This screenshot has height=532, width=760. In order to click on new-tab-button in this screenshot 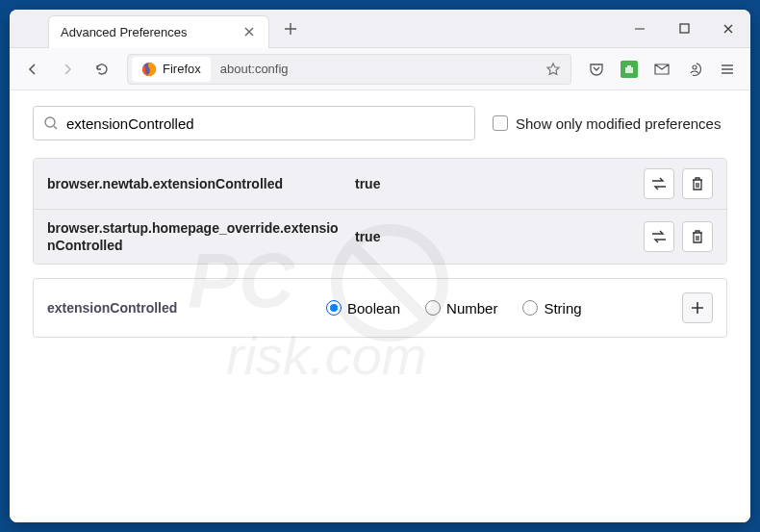, I will do `click(291, 29)`.